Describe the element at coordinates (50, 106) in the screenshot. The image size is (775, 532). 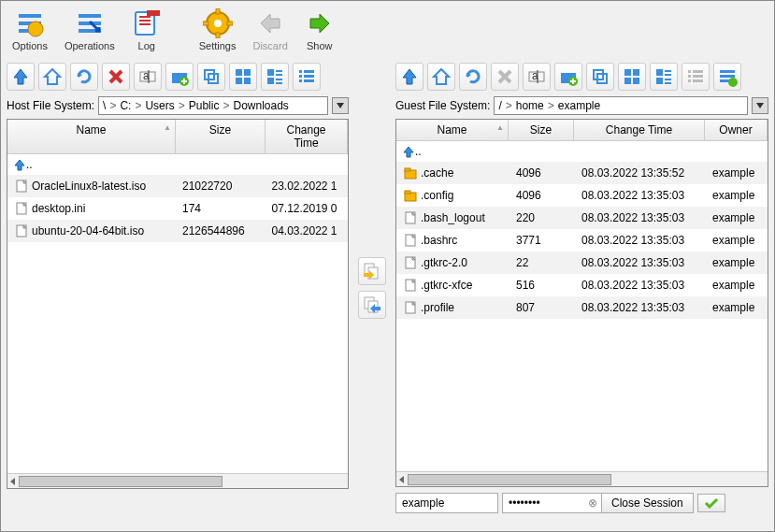
I see `host-path-label: Host File System:` at that location.